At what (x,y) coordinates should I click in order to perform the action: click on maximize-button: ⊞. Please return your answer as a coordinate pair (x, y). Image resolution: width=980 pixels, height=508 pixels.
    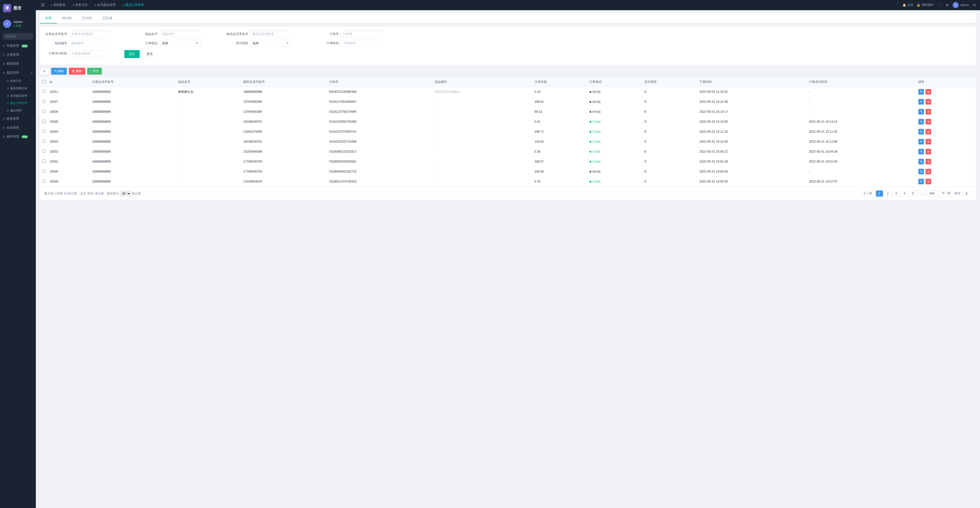
    Looking at the image, I should click on (947, 5).